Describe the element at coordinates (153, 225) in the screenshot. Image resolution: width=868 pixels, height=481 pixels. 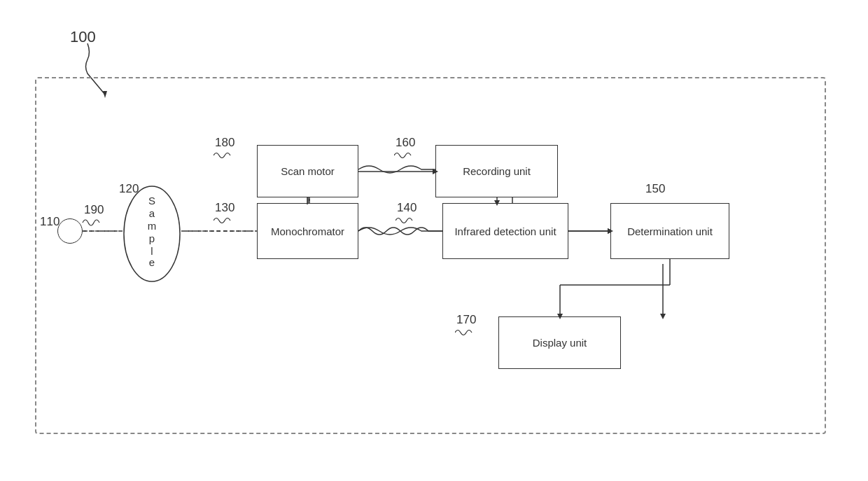
I see `svg-text: m` at that location.